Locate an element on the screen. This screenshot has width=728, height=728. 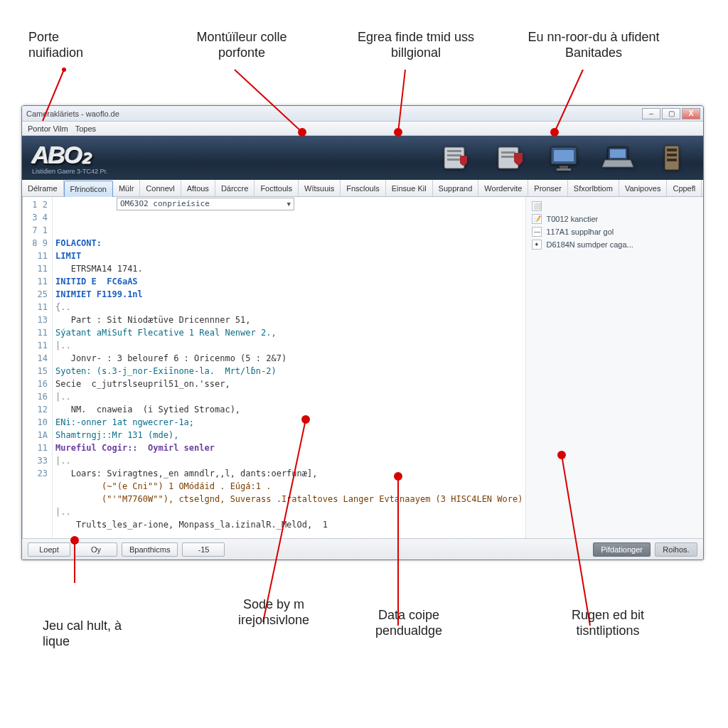
menu-item-1: Topes is located at coordinates (85, 129).